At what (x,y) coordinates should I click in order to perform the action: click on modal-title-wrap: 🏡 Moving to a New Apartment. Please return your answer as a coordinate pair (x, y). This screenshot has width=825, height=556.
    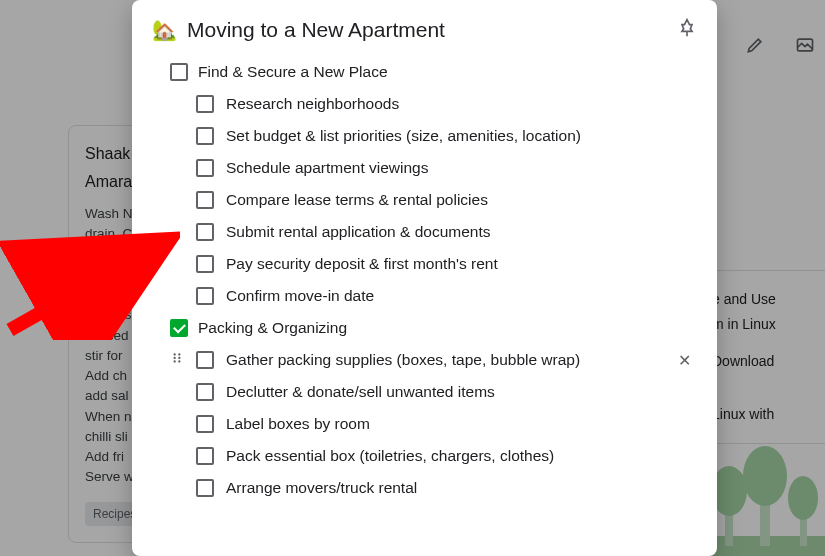
    Looking at the image, I should click on (298, 30).